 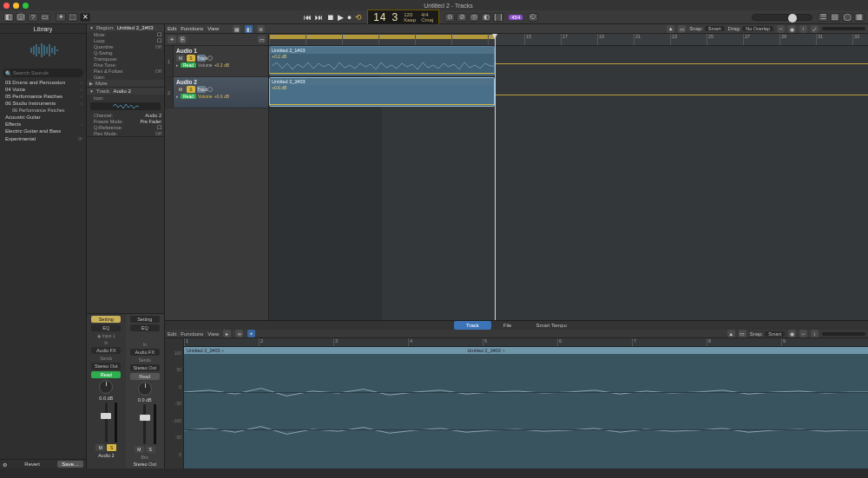 I want to click on duplicate-track-button: ⎘, so click(x=182, y=40).